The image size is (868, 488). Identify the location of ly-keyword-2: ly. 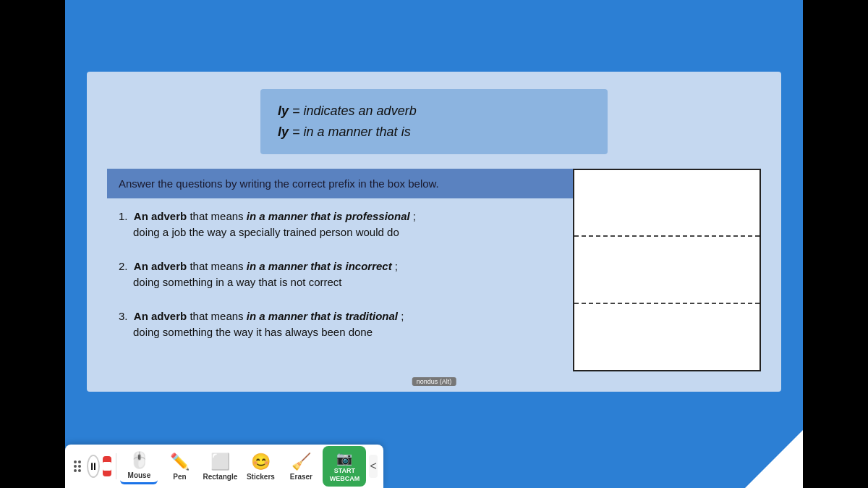
(284, 132).